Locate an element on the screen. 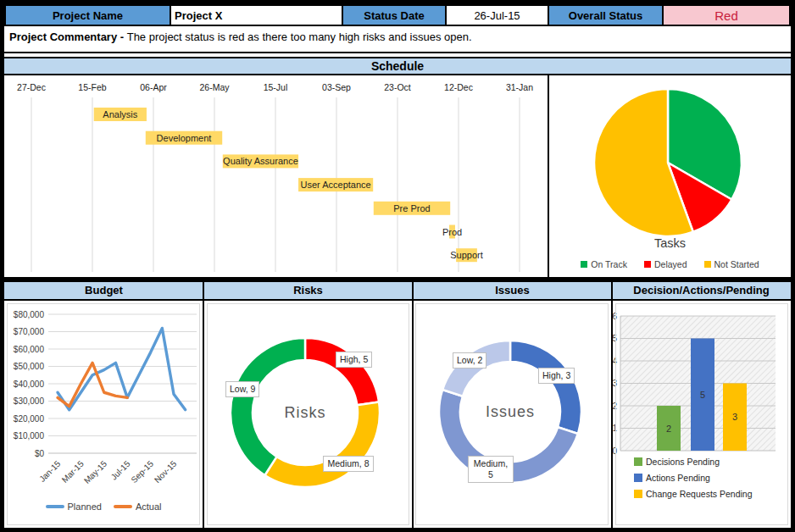 Image resolution: width=795 pixels, height=532 pixels. svg-text: 31-Jan is located at coordinates (520, 87).